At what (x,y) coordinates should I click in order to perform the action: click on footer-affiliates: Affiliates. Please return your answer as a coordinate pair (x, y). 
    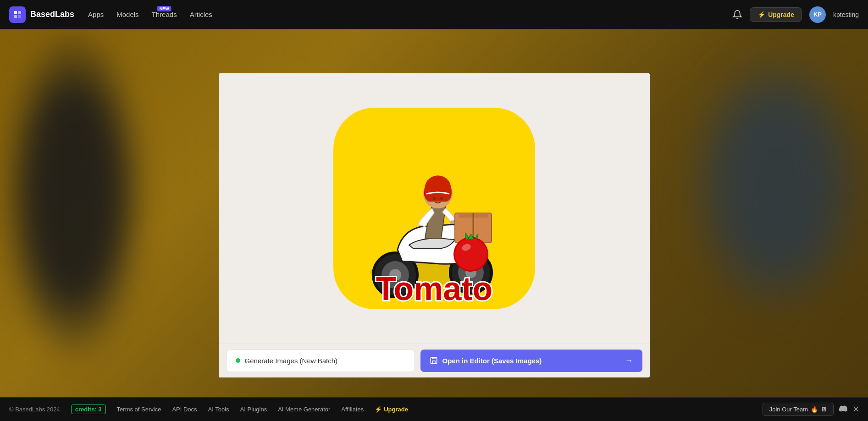
    Looking at the image, I should click on (352, 410).